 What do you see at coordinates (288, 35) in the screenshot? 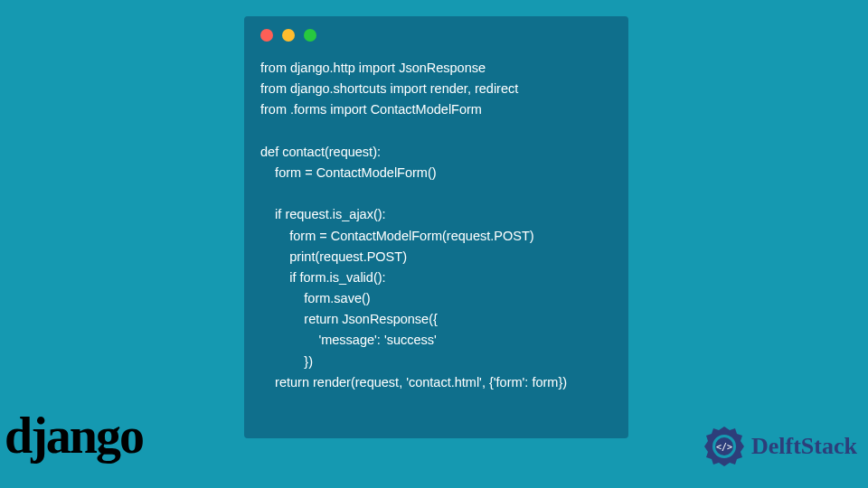
I see `minimize-dot-icon` at bounding box center [288, 35].